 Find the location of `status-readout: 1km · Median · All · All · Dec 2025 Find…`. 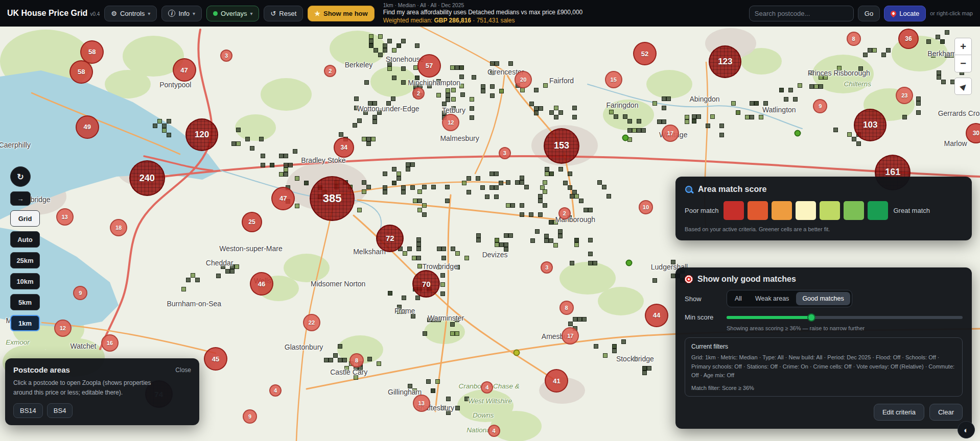

status-readout: 1km · Median · All · All · Dec 2025 Find… is located at coordinates (483, 13).